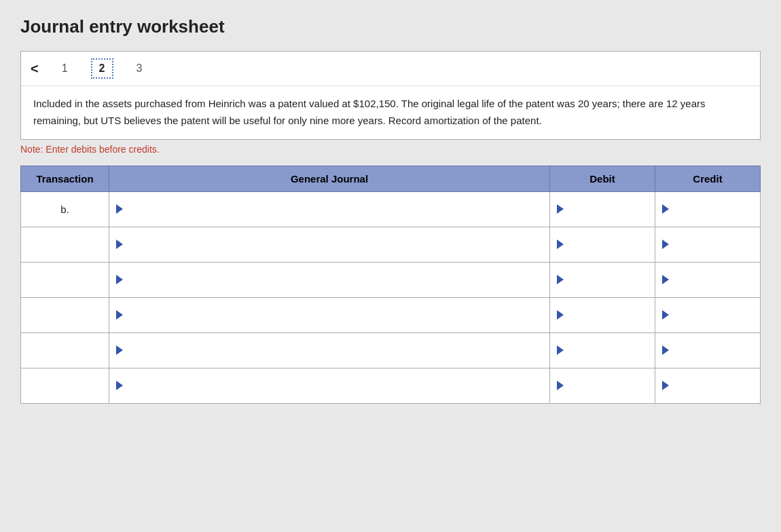 This screenshot has width=781, height=532. I want to click on prev-arrow: <, so click(35, 69).